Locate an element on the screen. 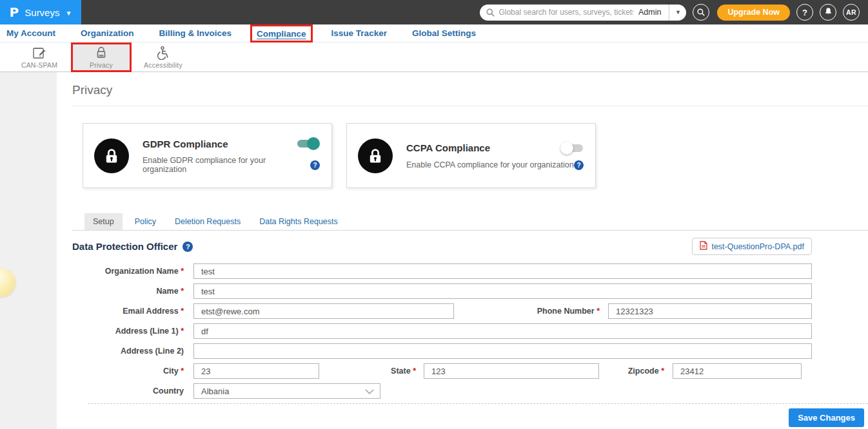 The width and height of the screenshot is (868, 429). product-name: Surveys is located at coordinates (42, 13).